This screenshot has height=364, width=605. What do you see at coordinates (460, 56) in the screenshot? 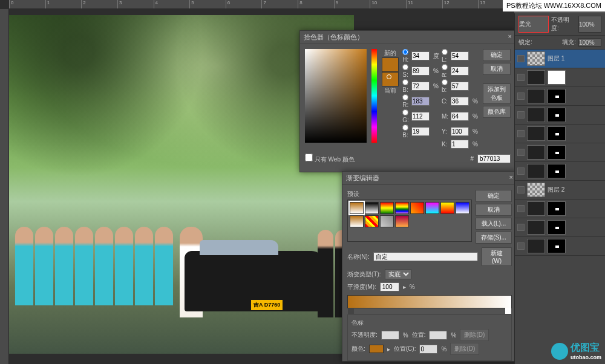
I see `l-input` at bounding box center [460, 56].